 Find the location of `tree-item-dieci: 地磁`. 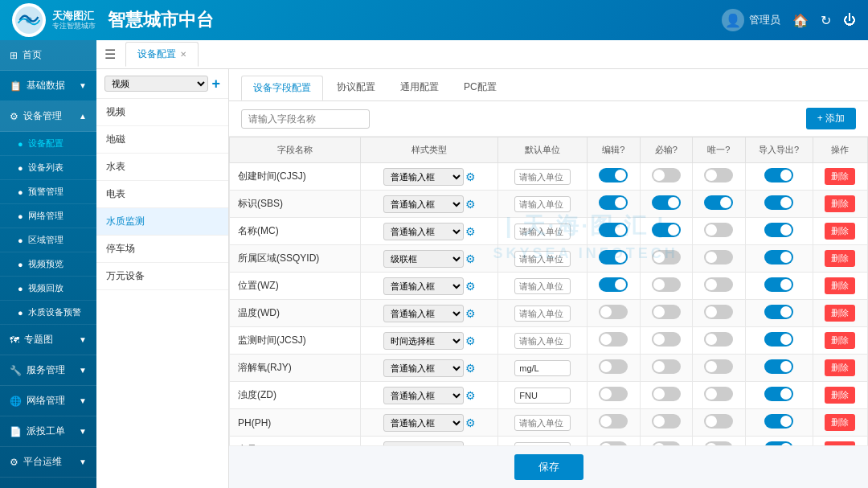

tree-item-dieci: 地磁 is located at coordinates (162, 140).